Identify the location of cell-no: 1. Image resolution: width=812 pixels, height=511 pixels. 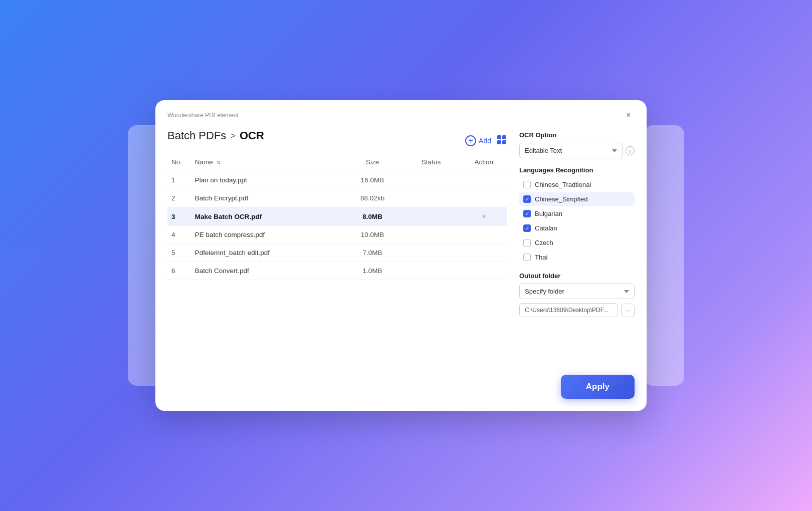
(179, 180).